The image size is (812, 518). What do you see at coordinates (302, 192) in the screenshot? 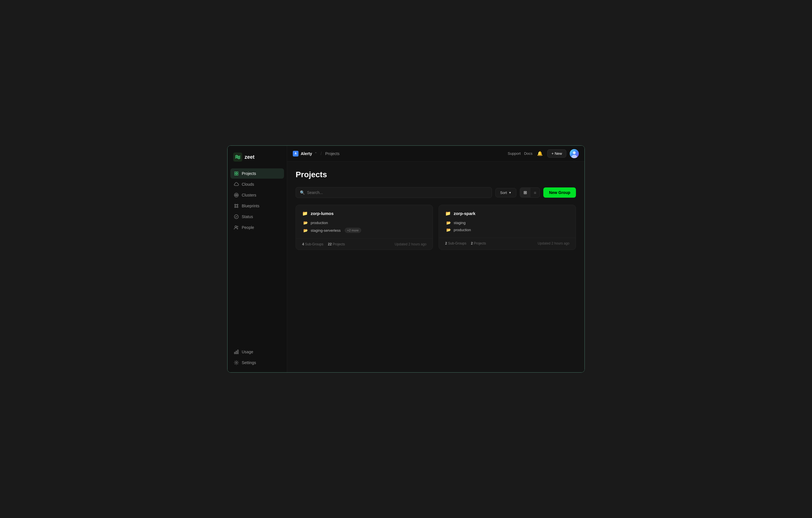
I see `search-icon: 🔍` at bounding box center [302, 192].